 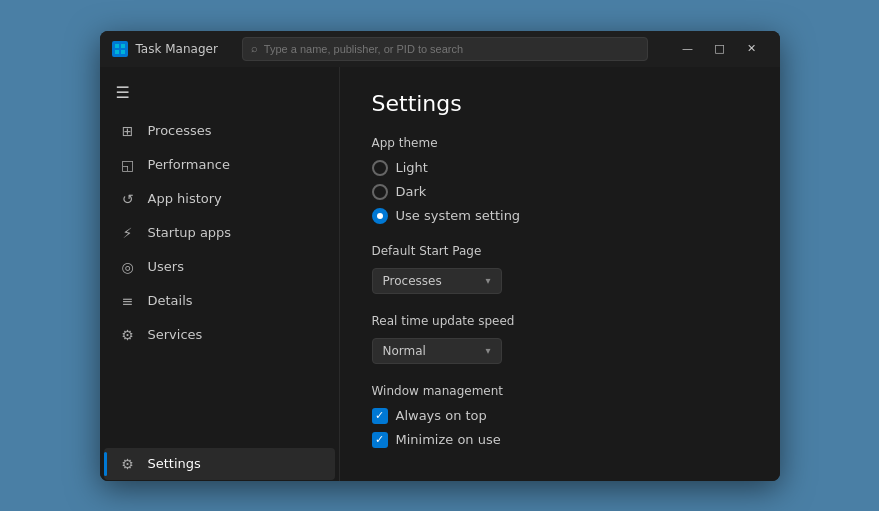 I want to click on minimize-on-use-label: Minimize on use, so click(x=448, y=440).